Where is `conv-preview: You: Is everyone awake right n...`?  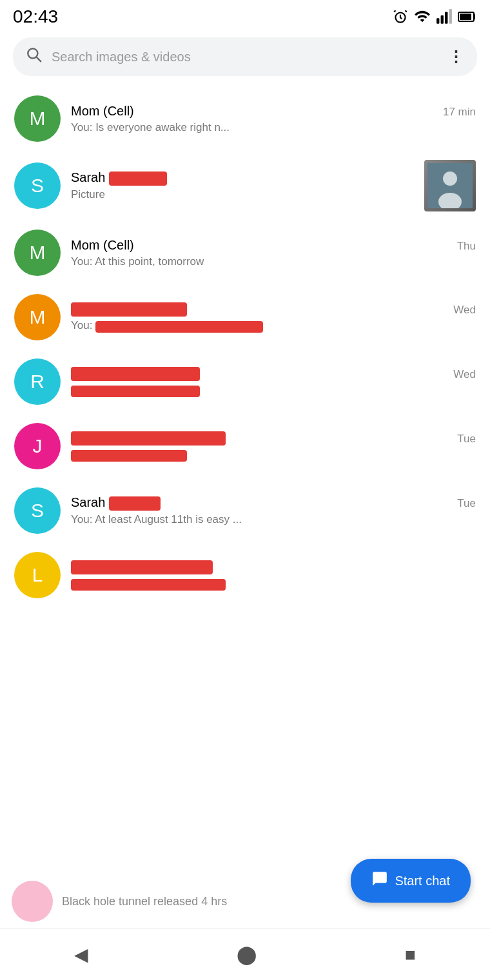
conv-preview: You: Is everyone awake right n... is located at coordinates (273, 128).